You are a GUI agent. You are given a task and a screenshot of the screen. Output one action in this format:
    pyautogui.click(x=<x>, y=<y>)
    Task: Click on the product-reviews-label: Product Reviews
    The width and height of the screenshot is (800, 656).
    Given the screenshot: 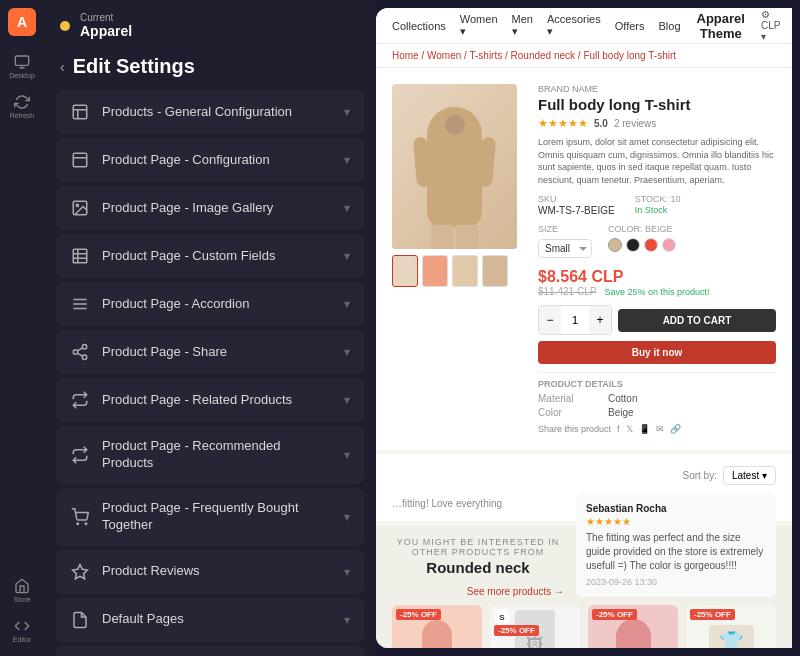 What is the action you would take?
    pyautogui.click(x=217, y=572)
    